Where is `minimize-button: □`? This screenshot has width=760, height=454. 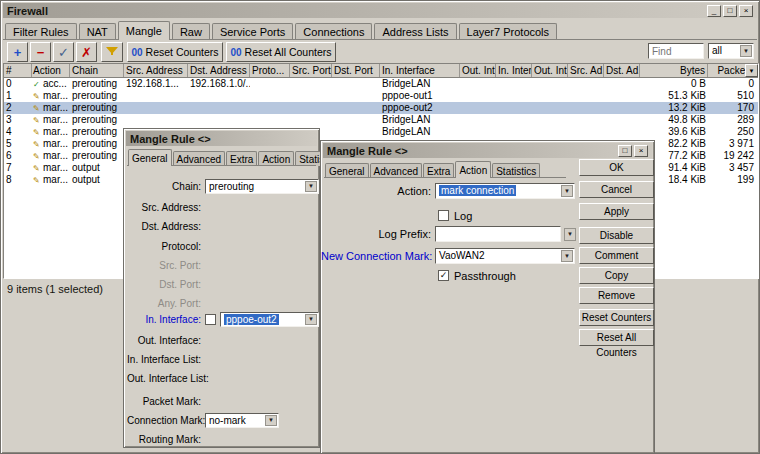 minimize-button: □ is located at coordinates (625, 151).